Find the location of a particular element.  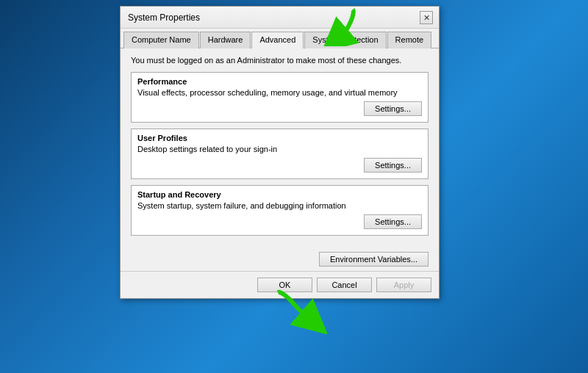

title-bar: System Properties ✕ is located at coordinates (279, 18).